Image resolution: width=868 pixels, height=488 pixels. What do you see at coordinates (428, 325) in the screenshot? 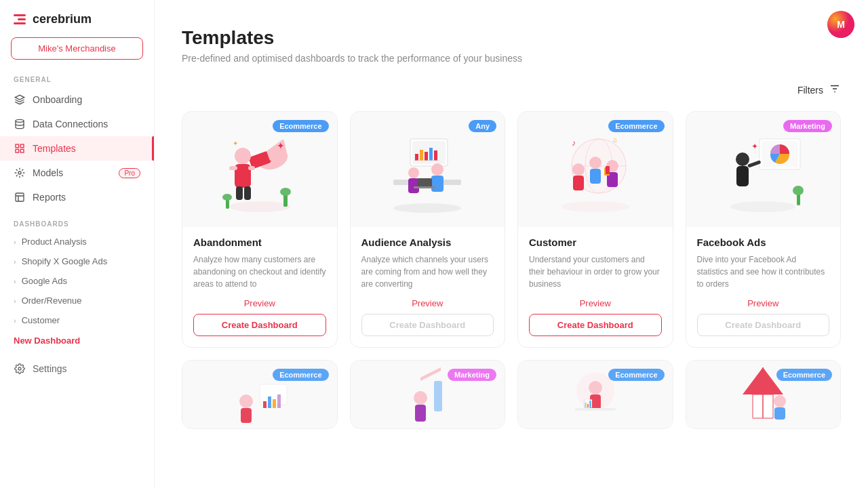
I see `create-dashboard-audience: Create Dashboard` at bounding box center [428, 325].